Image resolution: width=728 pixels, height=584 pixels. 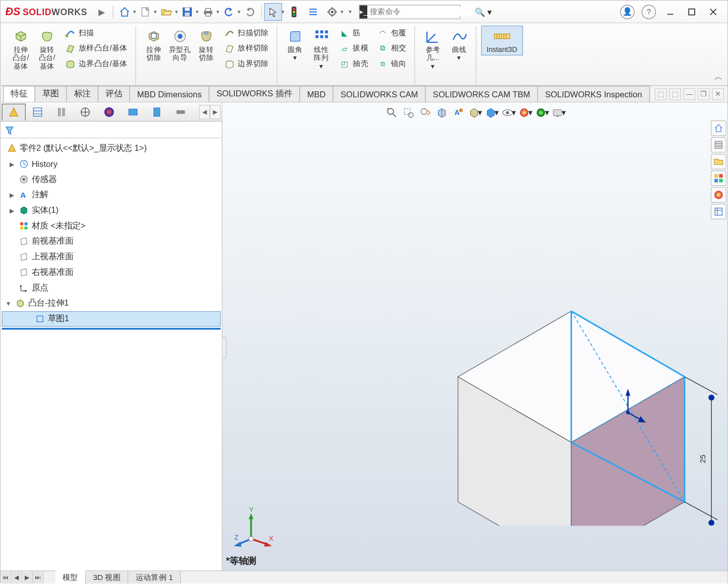 I want to click on dynamic-annotation-icon: A, so click(x=458, y=113).